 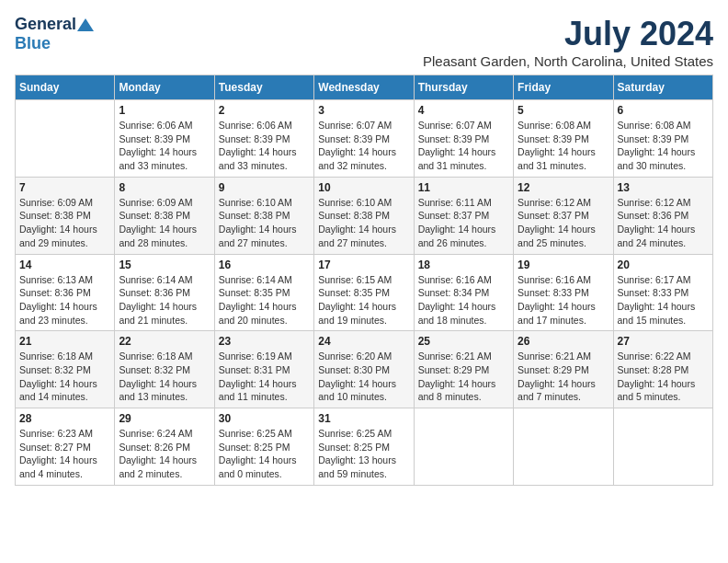 I want to click on day-number: 5, so click(x=563, y=110).